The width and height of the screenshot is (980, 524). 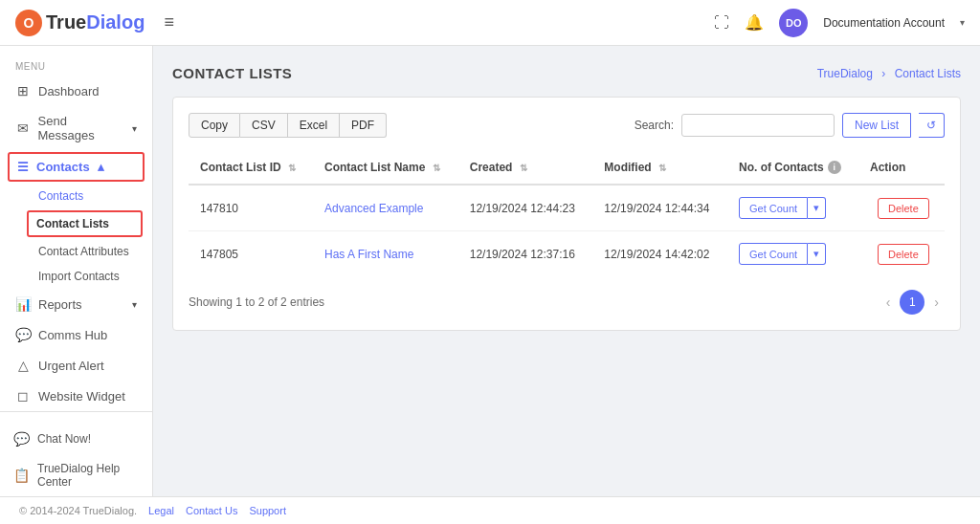 I want to click on cell-name: Advanced Example, so click(x=386, y=208).